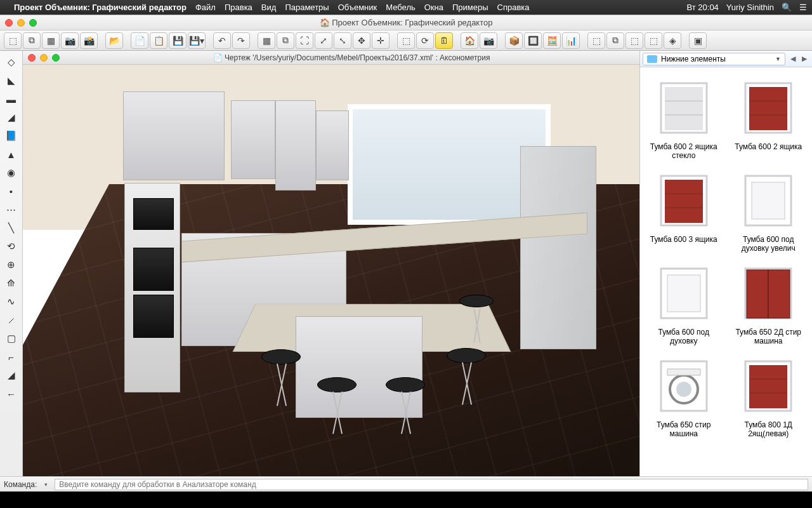 The image size is (812, 508). I want to click on menu-windows: Окна, so click(434, 8).